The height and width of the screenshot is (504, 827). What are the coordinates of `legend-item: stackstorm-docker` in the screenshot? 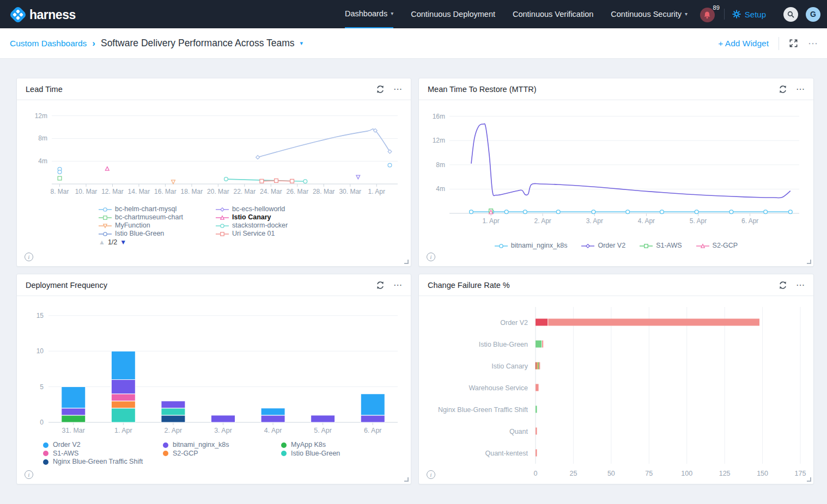 It's located at (275, 225).